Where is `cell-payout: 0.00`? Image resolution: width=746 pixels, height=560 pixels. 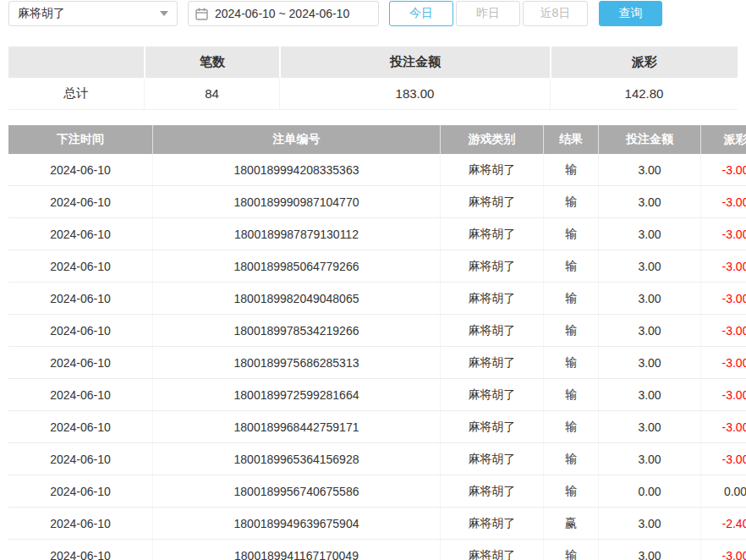 cell-payout: 0.00 is located at coordinates (723, 491).